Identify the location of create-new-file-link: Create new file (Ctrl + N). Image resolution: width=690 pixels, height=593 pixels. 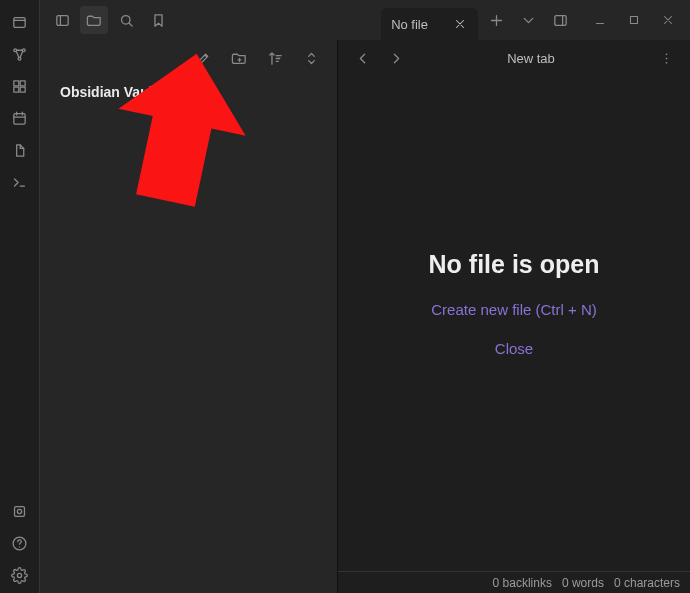
(514, 310).